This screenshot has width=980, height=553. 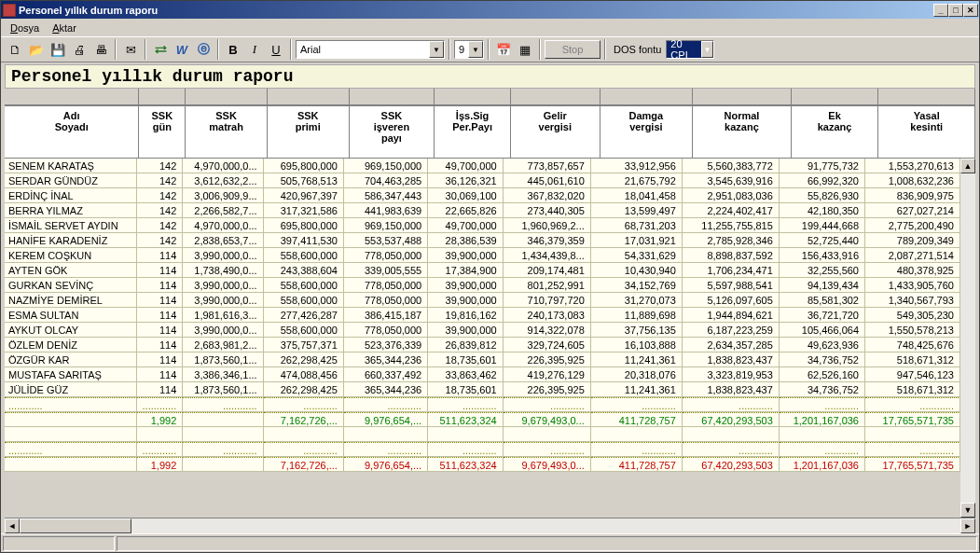 I want to click on table-row: HANİFE KARADENİZ1422,838,653,7...397,411…, so click(x=483, y=241).